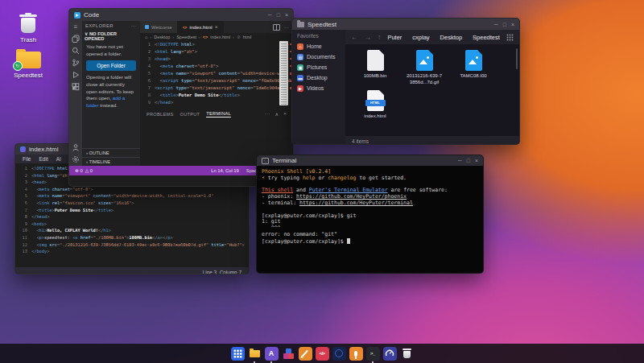 The image size is (644, 363). What do you see at coordinates (288, 354) in the screenshot?
I see `taskbar-item-viewer` at bounding box center [288, 354].